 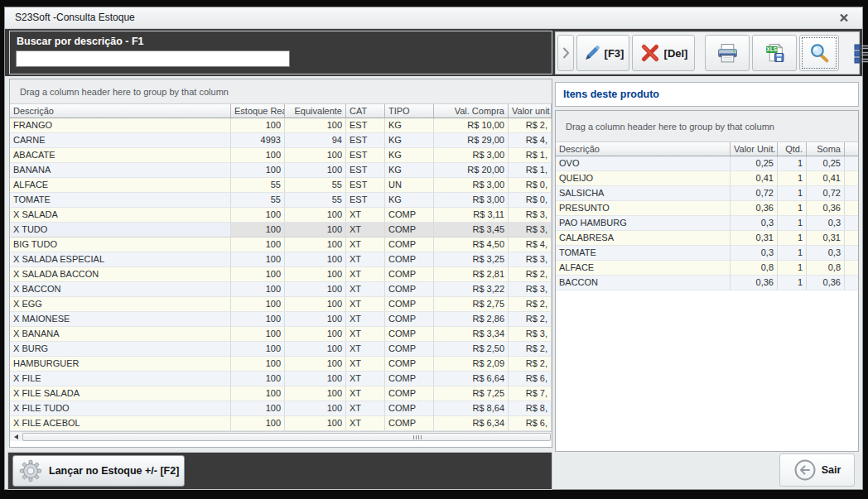 I want to click on column-header: CAT, so click(x=366, y=111).